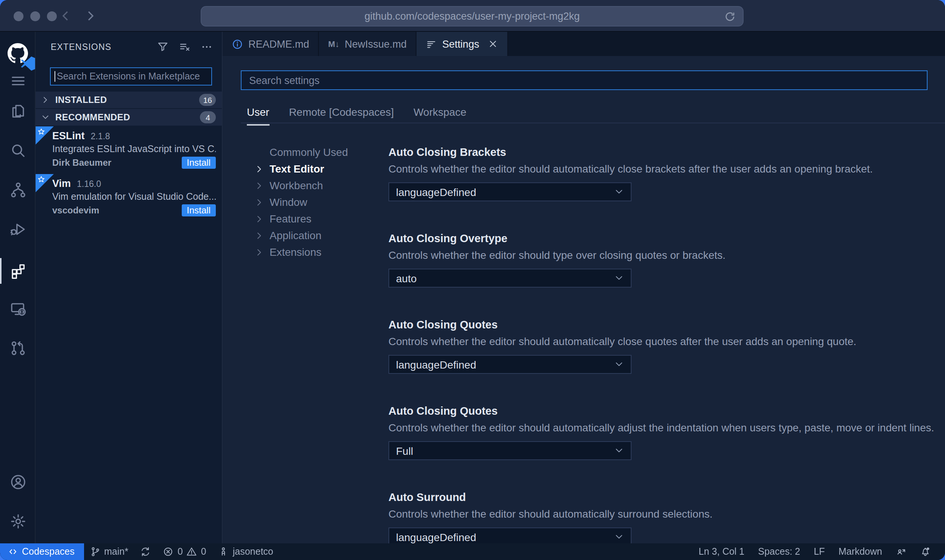  I want to click on tab-newissue-md: M↓NewIssue.md, so click(368, 44).